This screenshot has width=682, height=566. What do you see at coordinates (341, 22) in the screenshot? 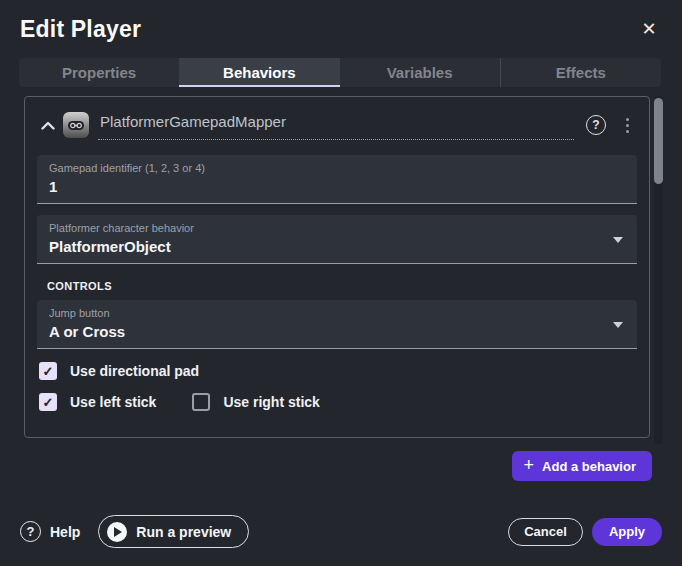
I see `dialog-header: Edit Player ✕` at bounding box center [341, 22].